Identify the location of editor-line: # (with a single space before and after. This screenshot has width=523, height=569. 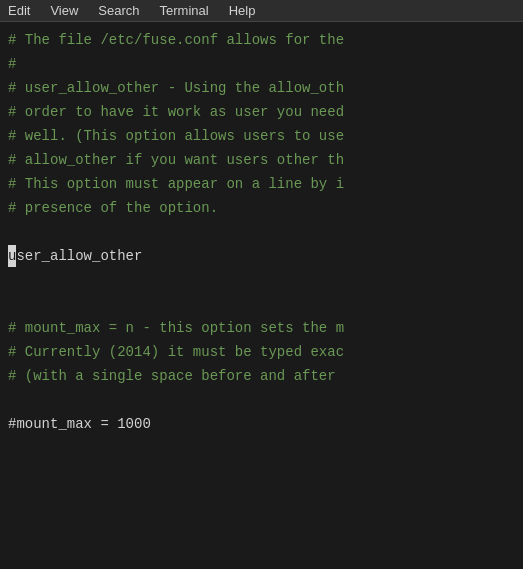
(262, 376).